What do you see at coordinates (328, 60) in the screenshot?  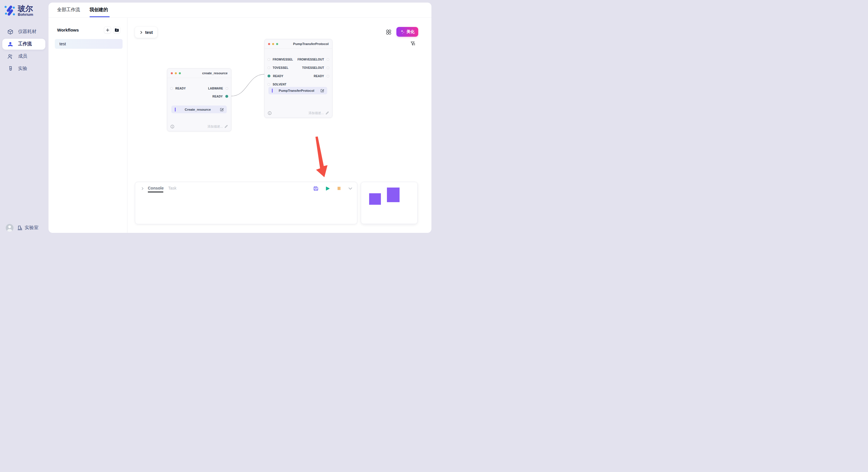 I see `port-out-fromvesselout` at bounding box center [328, 60].